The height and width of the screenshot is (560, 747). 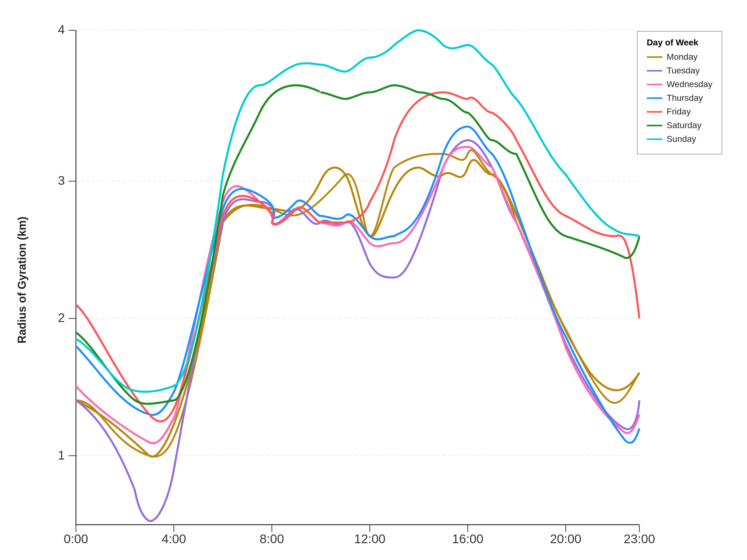 I want to click on y-axis-label: Radius of Gyration (km), so click(x=22, y=280).